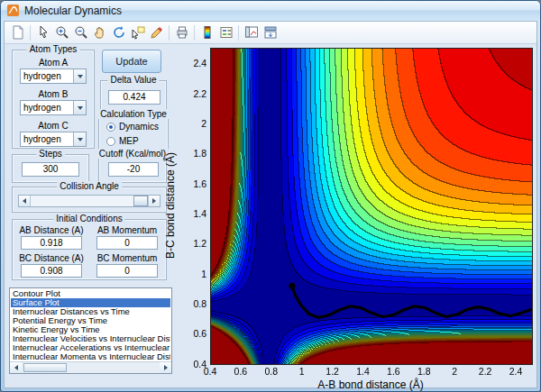  Describe the element at coordinates (90, 357) in the screenshot. I see `list-item: Internuclear Momenta vs Internuclear Dis…` at that location.